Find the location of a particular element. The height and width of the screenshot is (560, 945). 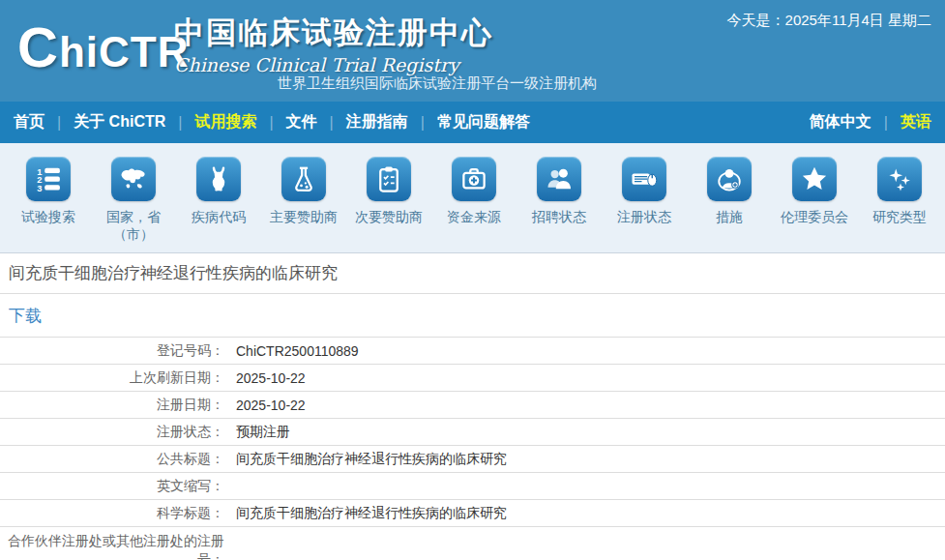

doctor-icon is located at coordinates (729, 179).